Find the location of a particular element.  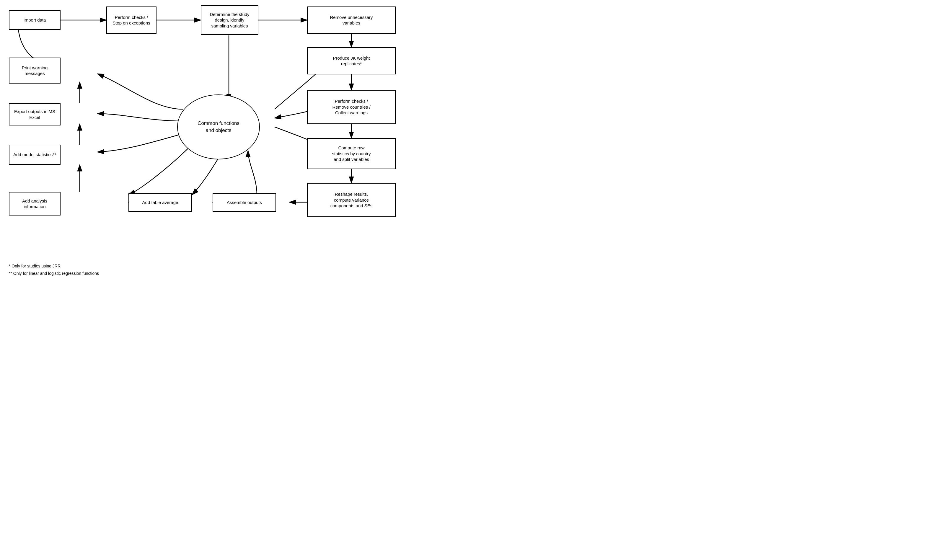

determine-study-label: Determine the study design, identify sam… is located at coordinates (229, 20).